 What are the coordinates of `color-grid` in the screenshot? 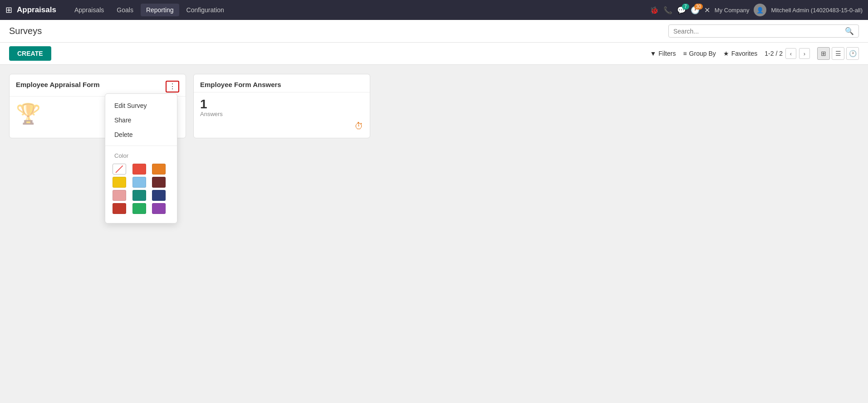 It's located at (141, 189).